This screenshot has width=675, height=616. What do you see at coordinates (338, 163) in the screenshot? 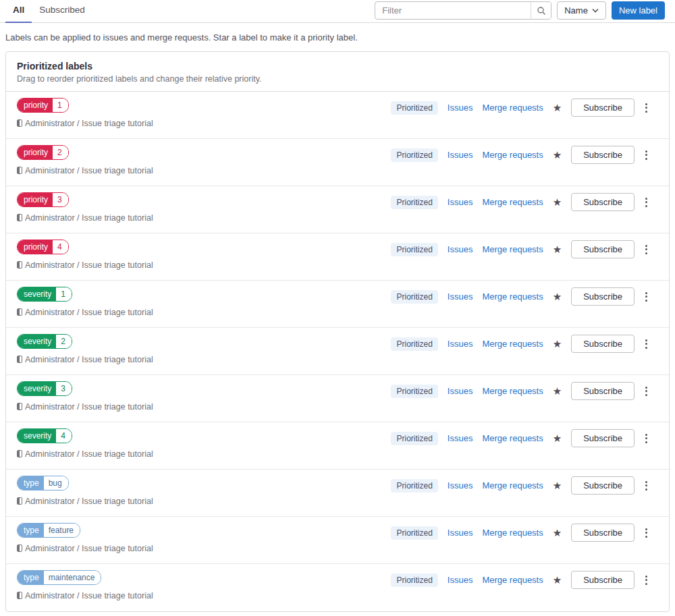
I see `label-row: priority 2 Administrator / Issue triage …` at bounding box center [338, 163].